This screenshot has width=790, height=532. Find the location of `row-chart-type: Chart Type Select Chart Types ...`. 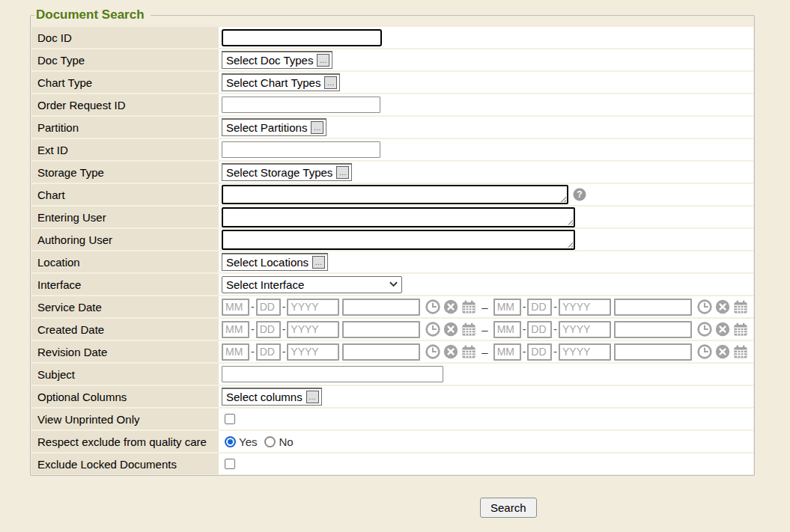

row-chart-type: Chart Type Select Chart Types ... is located at coordinates (392, 82).